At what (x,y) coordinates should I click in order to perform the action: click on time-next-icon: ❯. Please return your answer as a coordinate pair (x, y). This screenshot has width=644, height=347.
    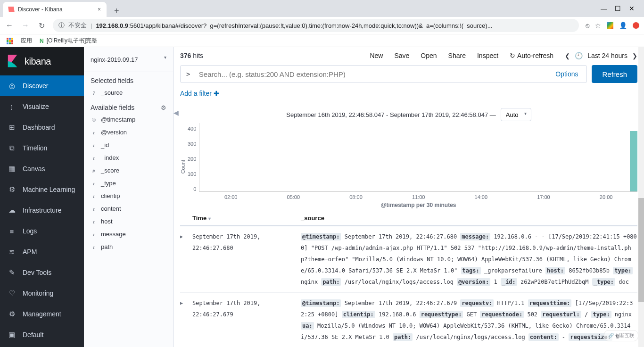
    Looking at the image, I should click on (635, 56).